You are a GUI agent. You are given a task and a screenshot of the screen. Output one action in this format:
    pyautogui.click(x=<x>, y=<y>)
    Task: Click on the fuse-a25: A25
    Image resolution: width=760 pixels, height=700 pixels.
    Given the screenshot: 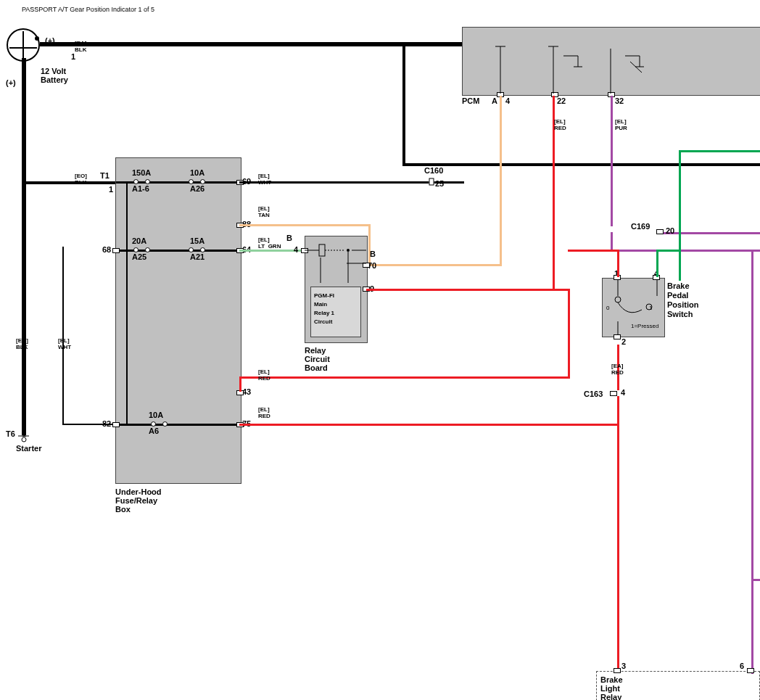 What is the action you would take?
    pyautogui.click(x=139, y=257)
    